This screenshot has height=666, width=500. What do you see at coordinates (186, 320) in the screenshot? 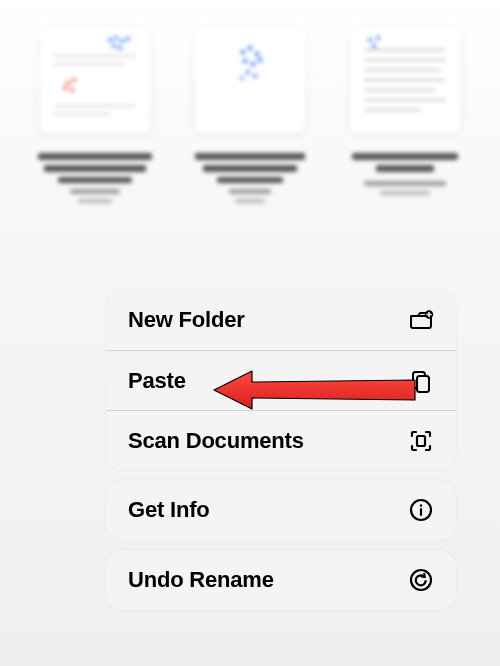
I see `menu-item-label: New Folder` at bounding box center [186, 320].